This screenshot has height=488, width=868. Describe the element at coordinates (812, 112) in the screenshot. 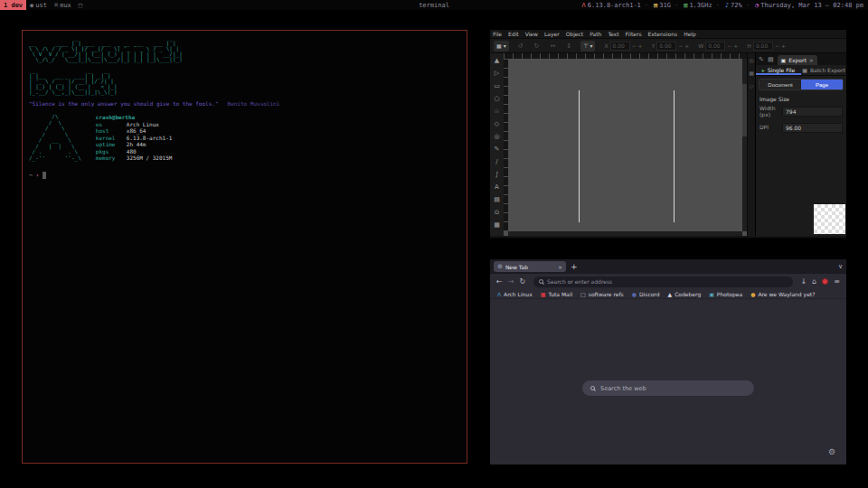

I see `width-input: 794` at that location.